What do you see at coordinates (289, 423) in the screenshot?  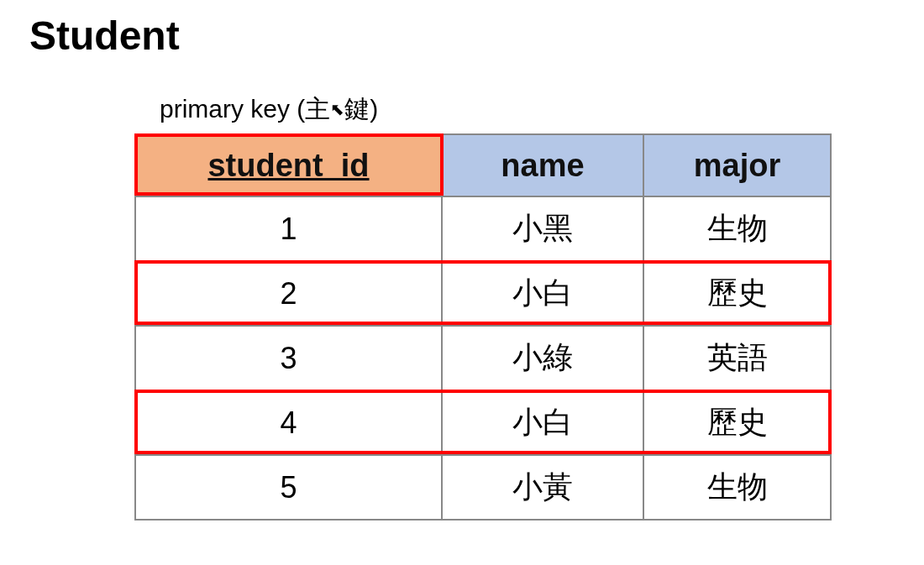 I see `cell-id: 4` at bounding box center [289, 423].